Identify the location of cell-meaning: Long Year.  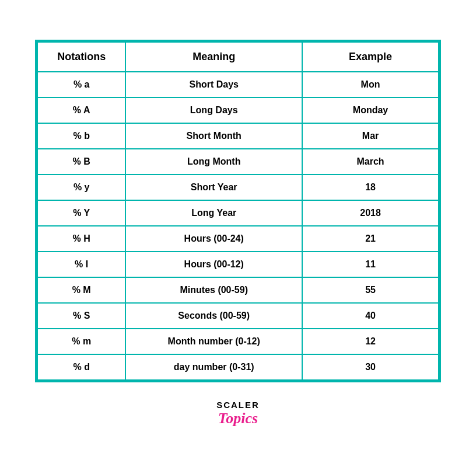
(214, 213).